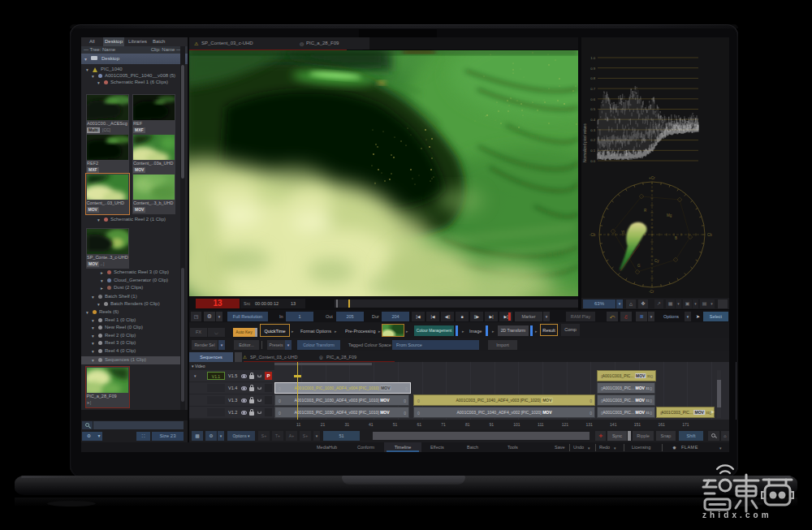 The width and height of the screenshot is (812, 530). What do you see at coordinates (593, 140) in the screenshot?
I see `svg-text: 0.2` at bounding box center [593, 140].